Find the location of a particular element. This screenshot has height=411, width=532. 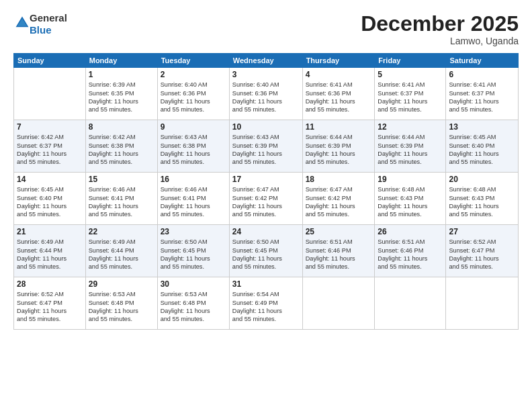

day-number: 13 is located at coordinates (482, 127).